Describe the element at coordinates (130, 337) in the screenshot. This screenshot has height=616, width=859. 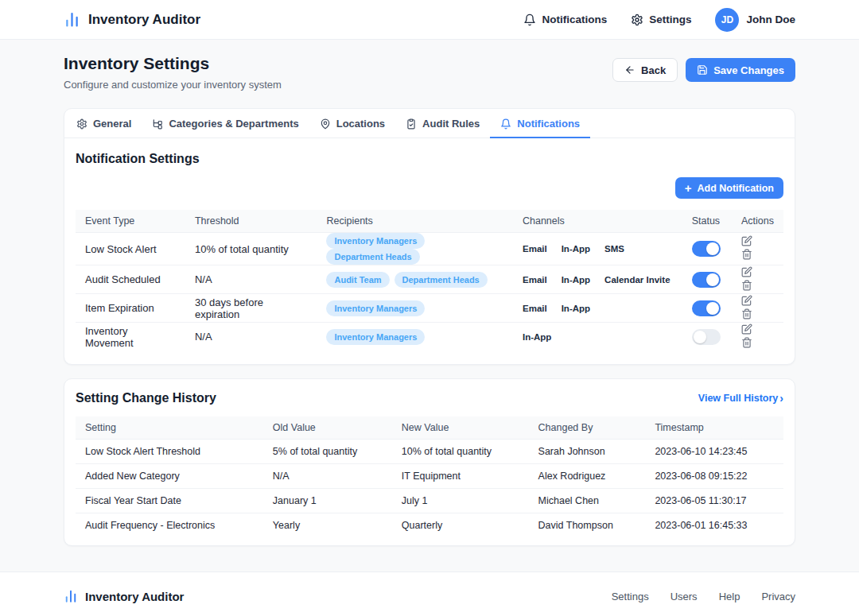
I see `event-type-cell: Inventory Movement` at that location.